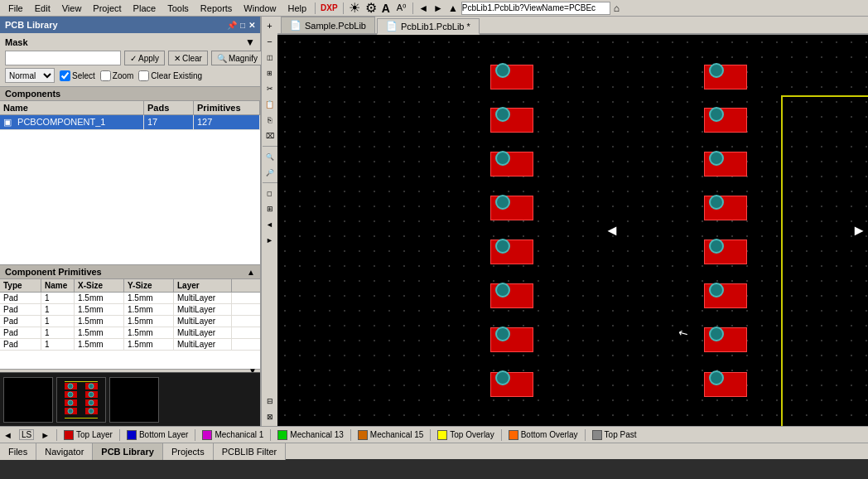 The image size is (868, 479). Describe the element at coordinates (270, 89) in the screenshot. I see `rt-btn5: ✂` at that location.